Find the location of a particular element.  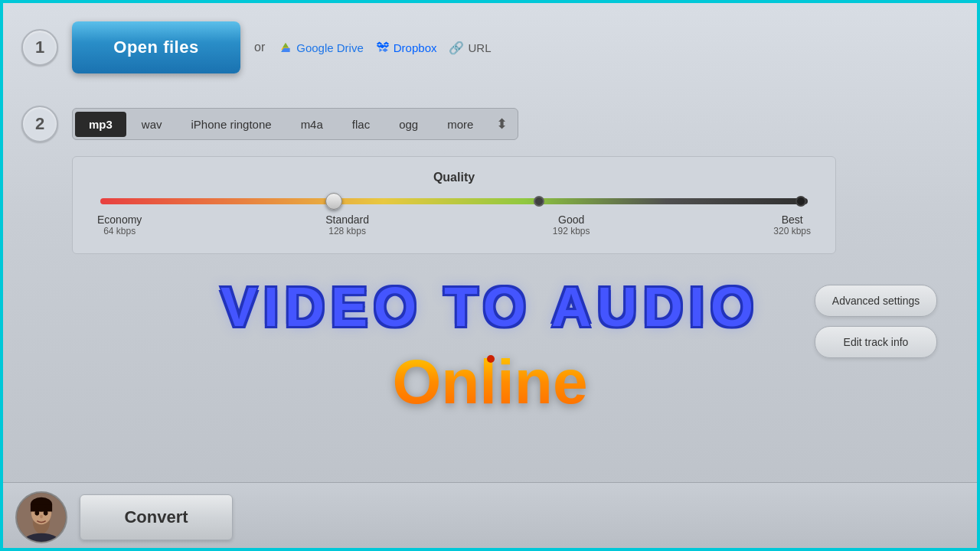

cloud-links: Google Drive Dropbox 🔗 URL is located at coordinates (384, 47).